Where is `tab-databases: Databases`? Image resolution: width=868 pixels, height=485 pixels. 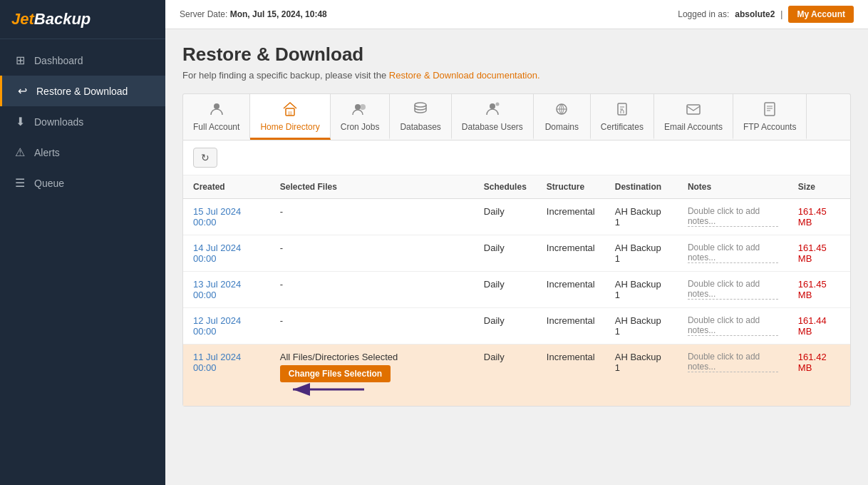
tab-databases: Databases is located at coordinates (420, 117).